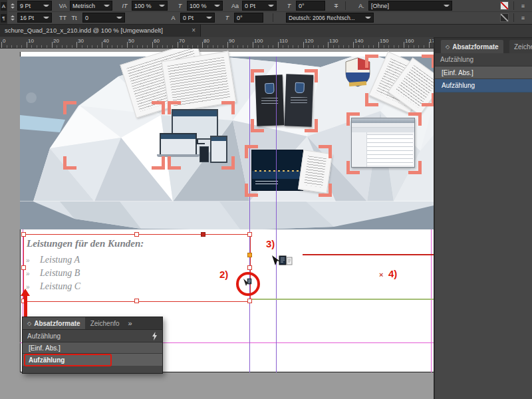 The width and height of the screenshot is (532, 399). I want to click on horizontal-scale-value: 100 %, so click(198, 6).